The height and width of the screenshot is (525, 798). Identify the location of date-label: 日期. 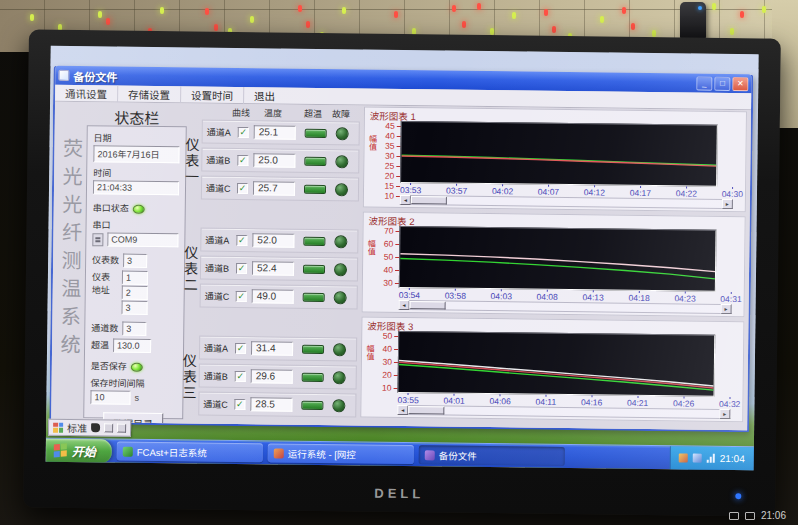
(137, 138).